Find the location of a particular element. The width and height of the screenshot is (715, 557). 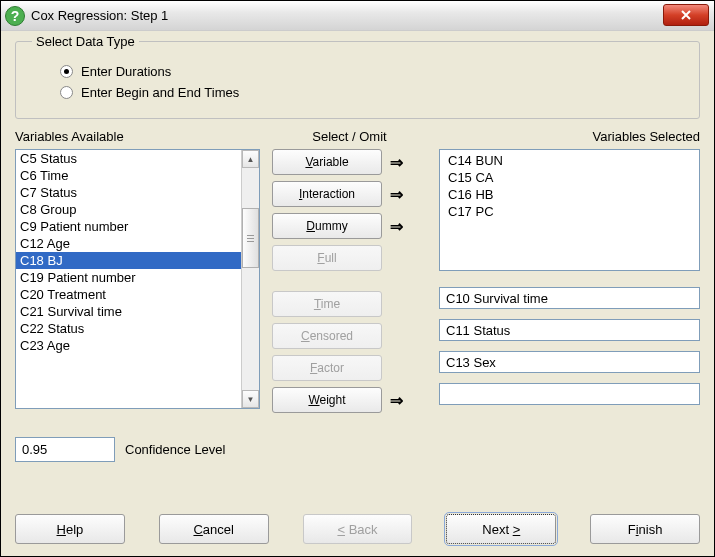

available-listbox: C5 StatusC6 TimeC7 StatusC8 GroupC9 Pati… is located at coordinates (128, 279).